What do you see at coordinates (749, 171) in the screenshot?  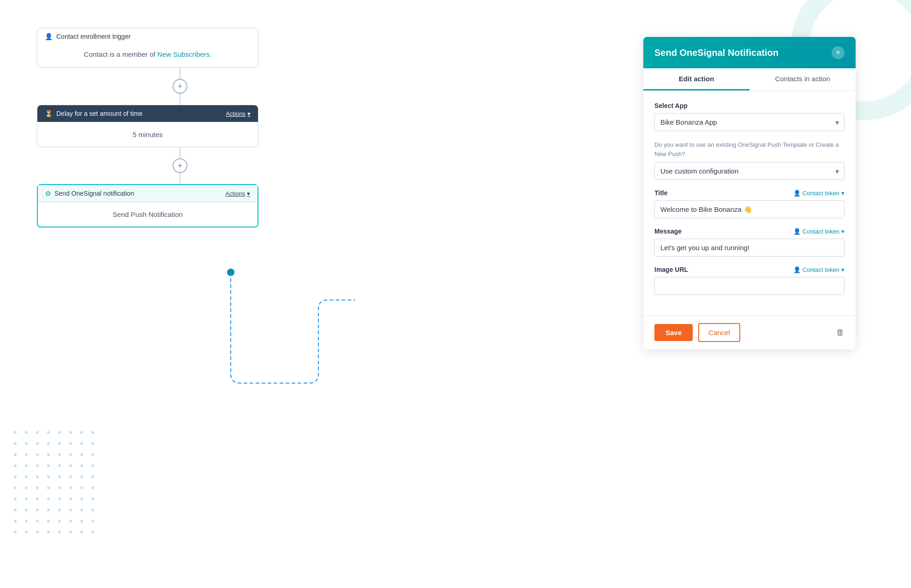 I see `push-template-wrapper: Use custom configuration ▾` at bounding box center [749, 171].